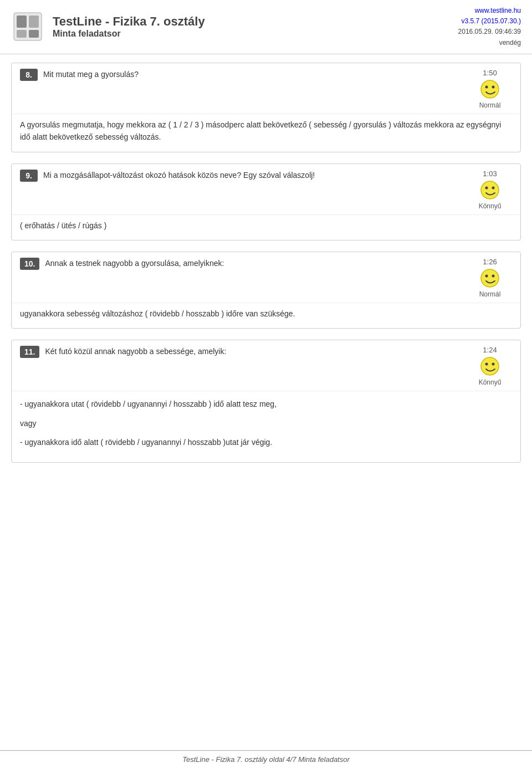 This screenshot has height=768, width=532. Describe the element at coordinates (266, 423) in the screenshot. I see `question-body-line-2-11: vagy` at that location.